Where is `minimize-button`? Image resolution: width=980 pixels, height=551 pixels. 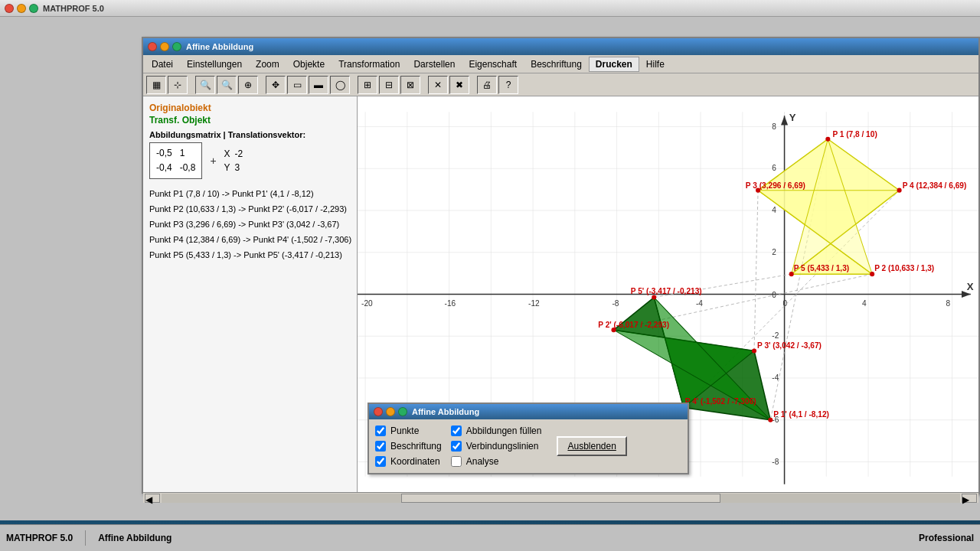 minimize-button is located at coordinates (21, 8).